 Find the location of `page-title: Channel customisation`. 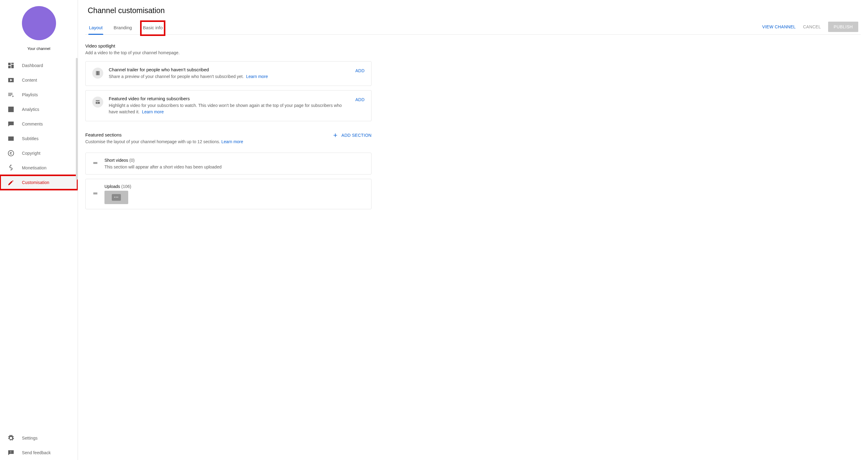

page-title: Channel customisation is located at coordinates (474, 10).